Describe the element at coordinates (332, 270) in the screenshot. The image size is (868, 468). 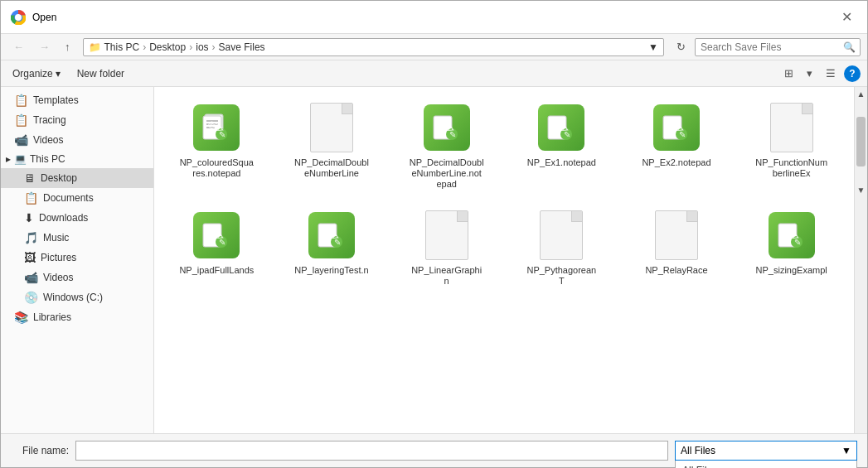
I see `file-name: NP_layeringTest.n` at that location.